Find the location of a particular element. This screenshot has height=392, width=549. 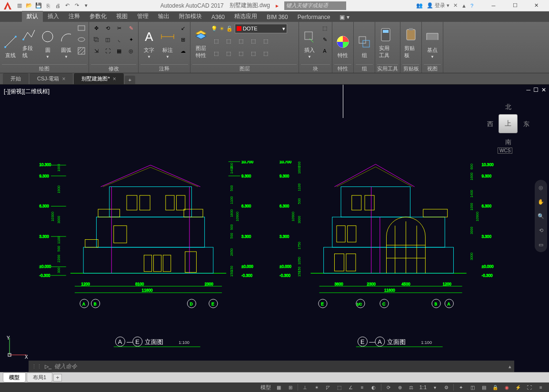

close-button: ✕ is located at coordinates (536, 6).